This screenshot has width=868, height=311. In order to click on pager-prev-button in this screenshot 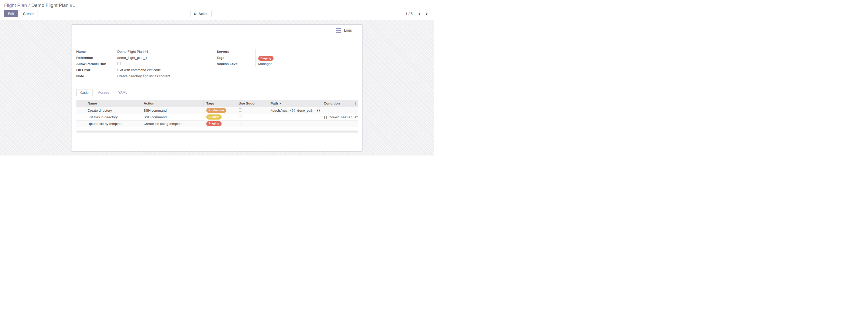, I will do `click(419, 13)`.